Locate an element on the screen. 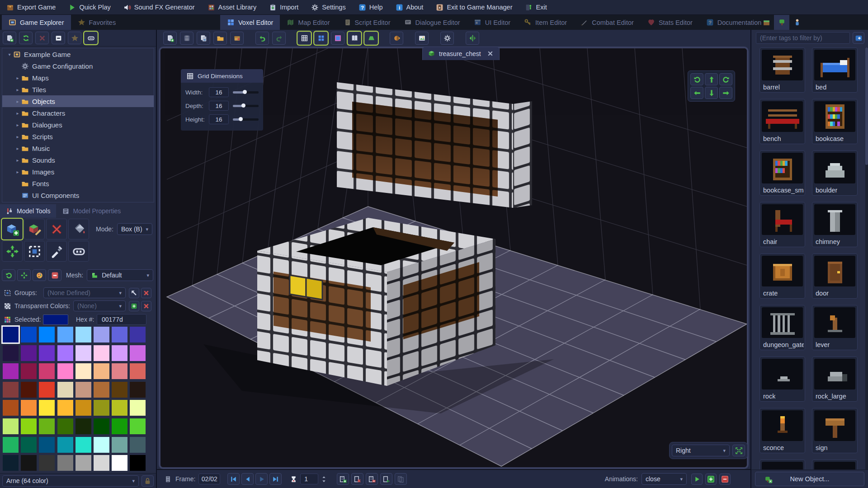 The height and width of the screenshot is (488, 868). frame-add-button is located at coordinates (343, 479).